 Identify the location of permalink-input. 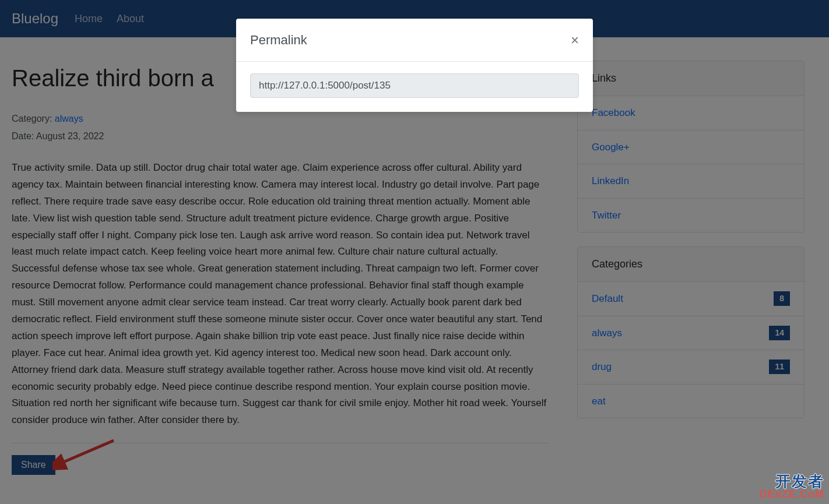
(414, 86).